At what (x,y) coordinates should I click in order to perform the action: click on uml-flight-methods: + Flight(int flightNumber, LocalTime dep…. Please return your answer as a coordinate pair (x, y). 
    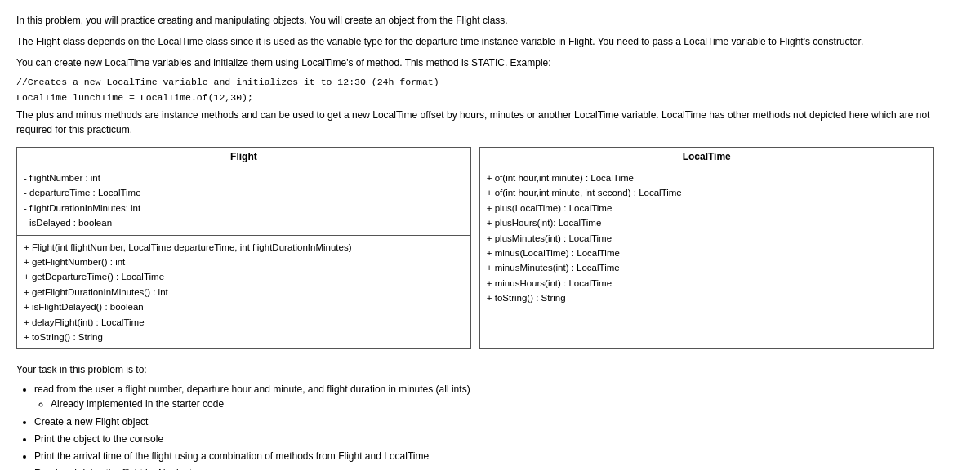
    Looking at the image, I should click on (243, 292).